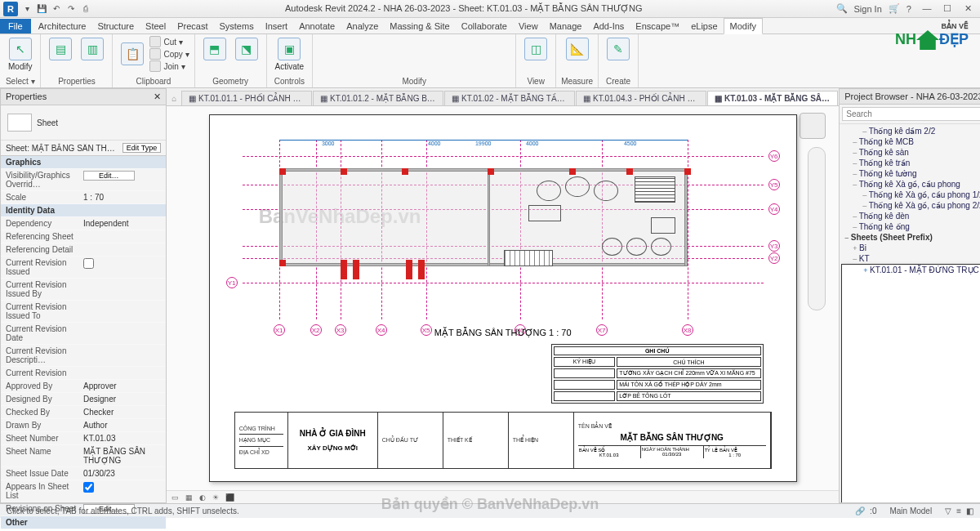 Image resolution: width=980 pixels, height=531 pixels. What do you see at coordinates (86, 9) in the screenshot?
I see `print-icon: ⎙` at bounding box center [86, 9].